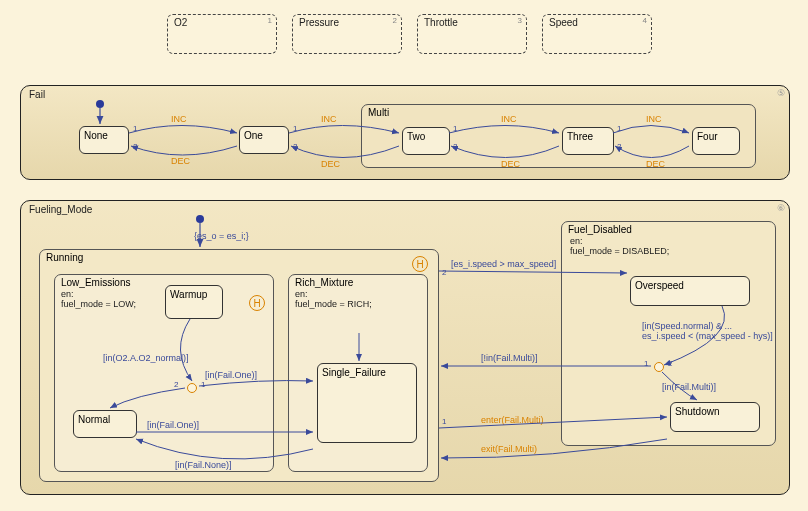 Image resolution: width=808 pixels, height=511 pixels. What do you see at coordinates (708, 332) in the screenshot?
I see `guard-speed-normal: [in(Speed.normal) & ... es_i.speed < (ma…` at bounding box center [708, 332].